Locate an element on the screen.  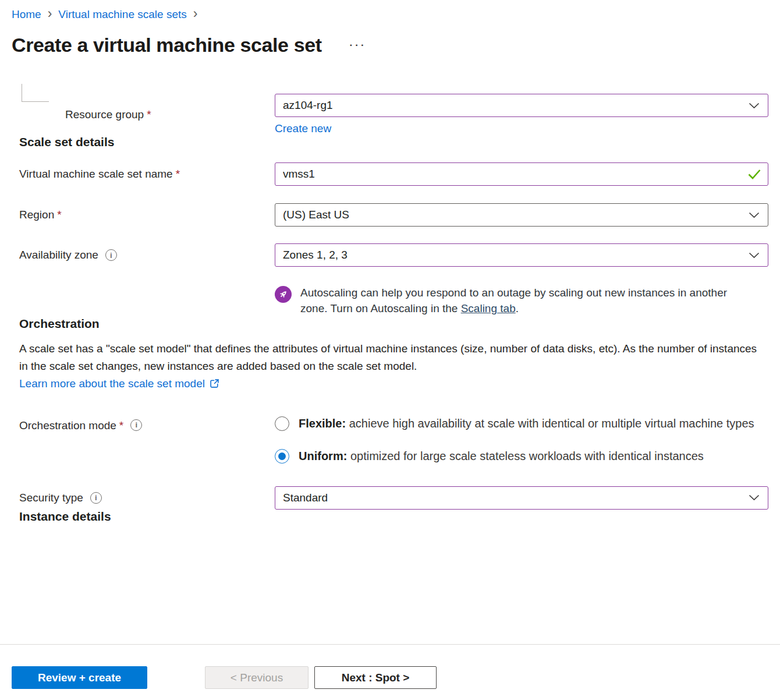
resource-group-label-col: Resource group * is located at coordinates (143, 114).